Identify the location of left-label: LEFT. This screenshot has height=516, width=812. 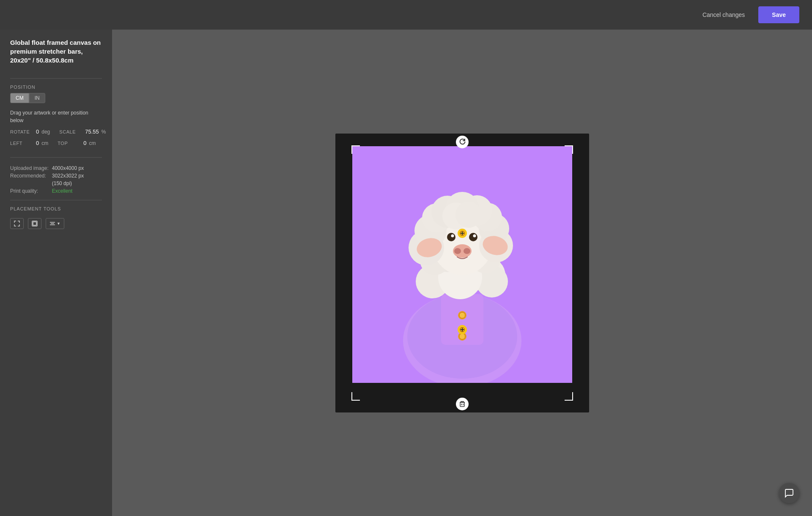
(22, 143).